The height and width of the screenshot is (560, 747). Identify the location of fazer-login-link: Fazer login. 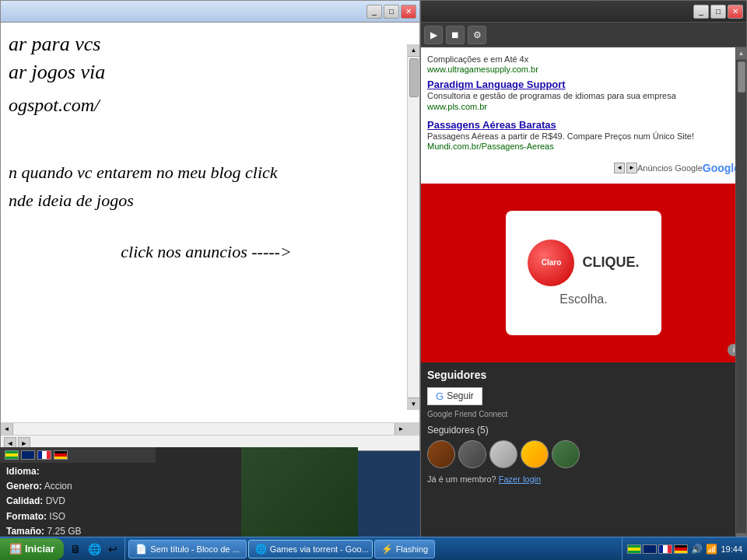
(520, 479).